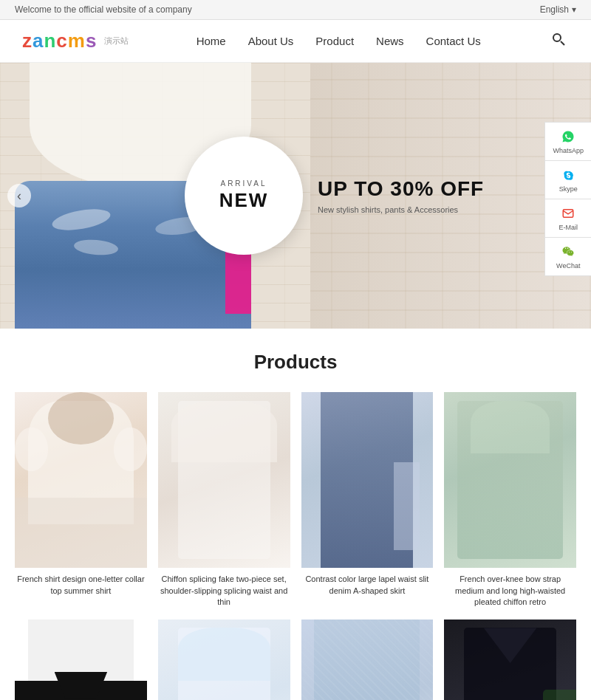  I want to click on nav-contact: Contact Us, so click(454, 41).